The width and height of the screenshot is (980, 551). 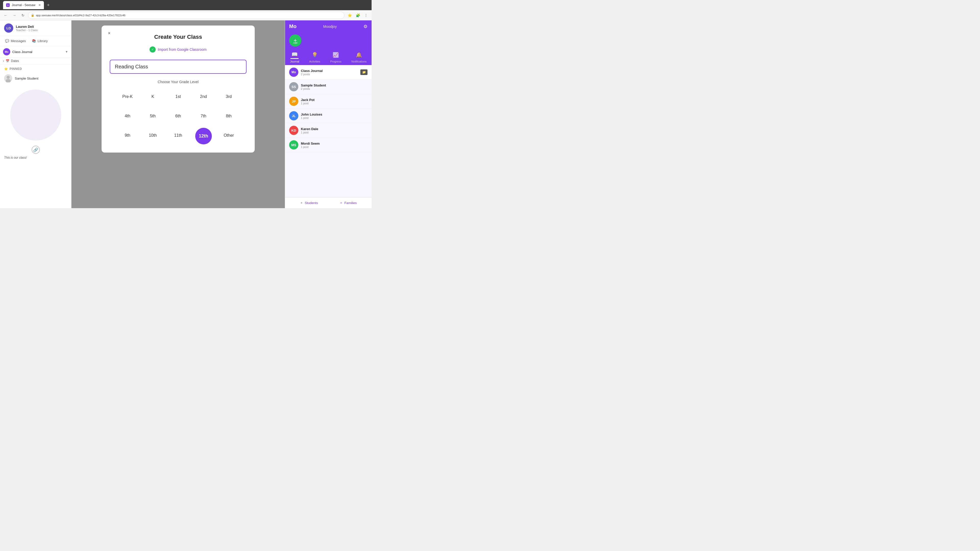 What do you see at coordinates (294, 130) in the screenshot?
I see `student-avatar: KD` at bounding box center [294, 130].